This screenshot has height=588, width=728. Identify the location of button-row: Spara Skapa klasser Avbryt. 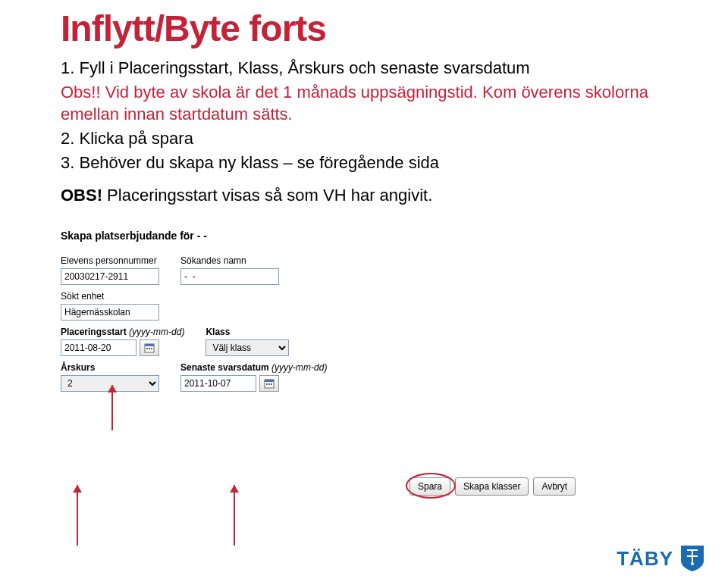
(493, 486).